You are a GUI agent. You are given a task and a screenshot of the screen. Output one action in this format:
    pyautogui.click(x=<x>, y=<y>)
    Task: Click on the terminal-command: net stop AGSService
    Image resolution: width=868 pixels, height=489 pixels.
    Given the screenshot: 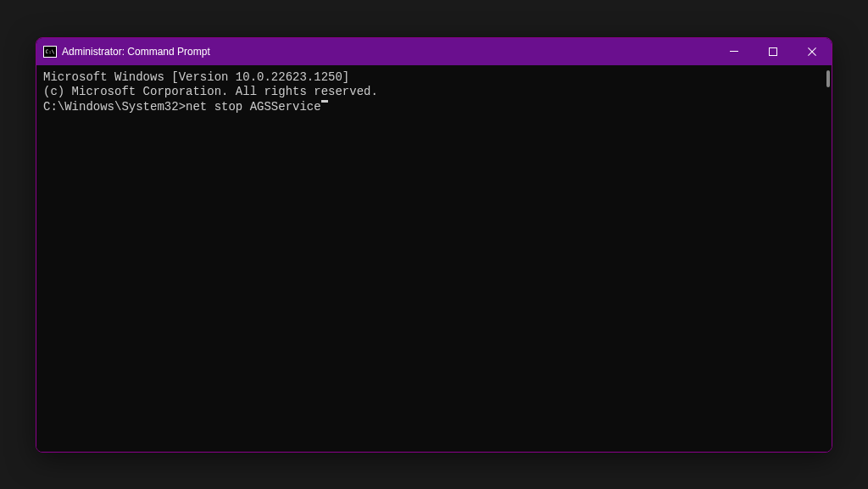 What is the action you would take?
    pyautogui.click(x=253, y=108)
    